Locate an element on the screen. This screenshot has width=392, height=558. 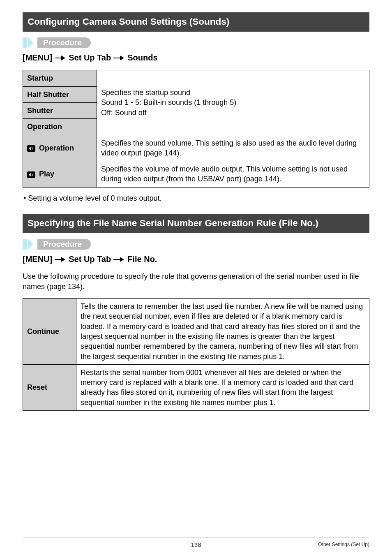
row-label-vol-play: Play is located at coordinates (60, 174).